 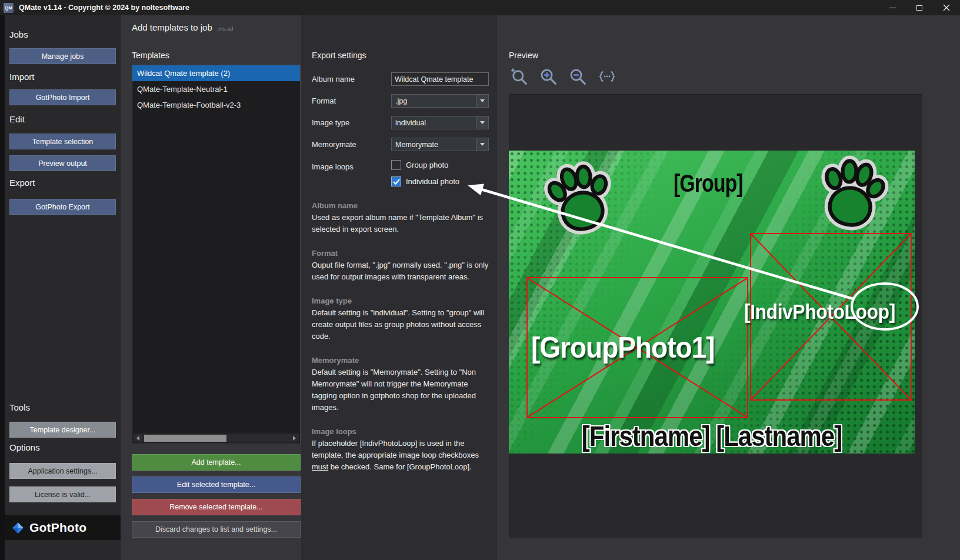 I want to click on page-header: Add templates to job .ms-ad, so click(x=182, y=27).